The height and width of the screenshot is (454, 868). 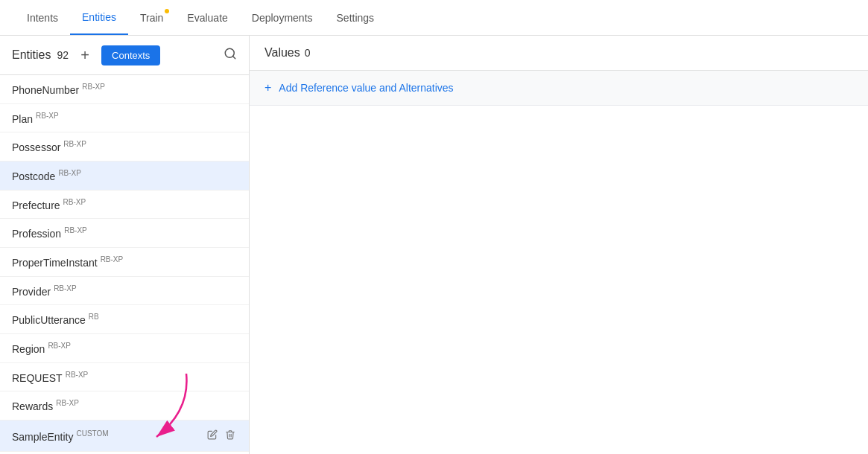 I want to click on entity-item: RewardsRB-XP, so click(x=124, y=406).